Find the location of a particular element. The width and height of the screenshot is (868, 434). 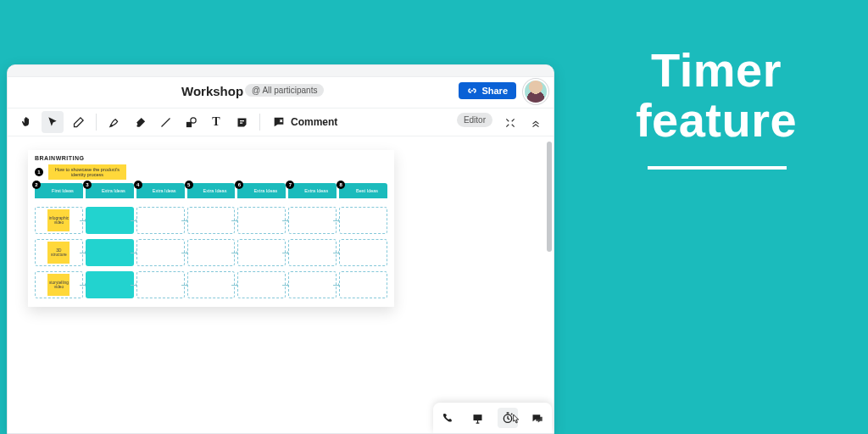

column-label: First Ideas is located at coordinates (63, 191).